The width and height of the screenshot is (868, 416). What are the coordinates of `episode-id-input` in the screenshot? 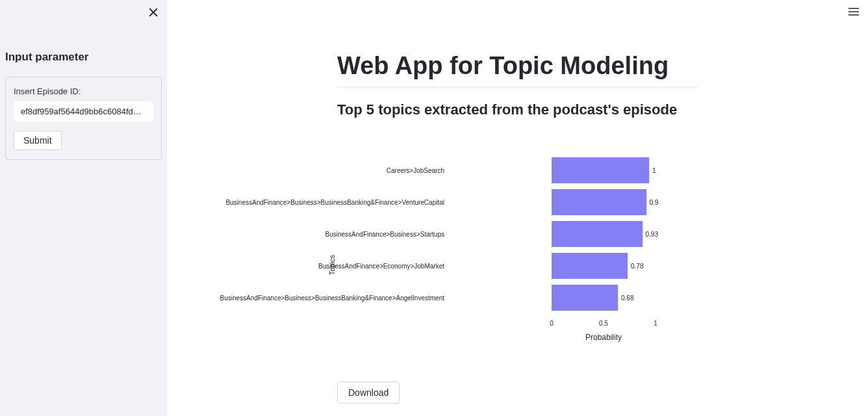 It's located at (83, 112).